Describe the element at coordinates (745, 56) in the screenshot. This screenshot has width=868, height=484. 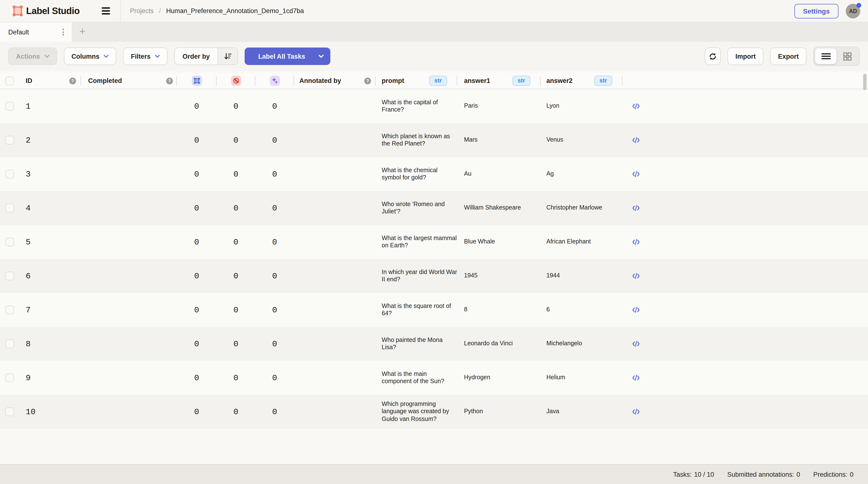
I see `import-label: Import` at that location.